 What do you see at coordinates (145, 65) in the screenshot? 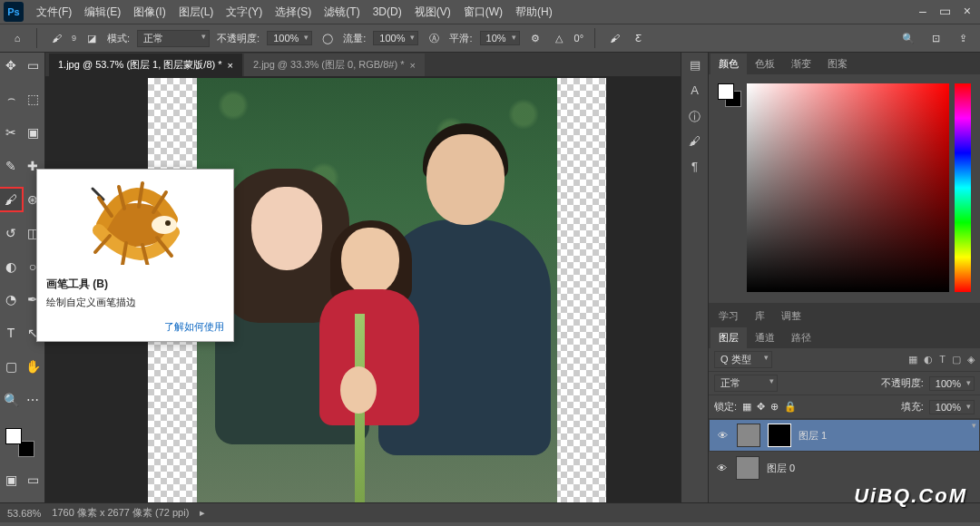
I see `document-tab-1: 1.jpg @ 53.7% (图层 1, 图层蒙版/8) *×` at bounding box center [145, 65].